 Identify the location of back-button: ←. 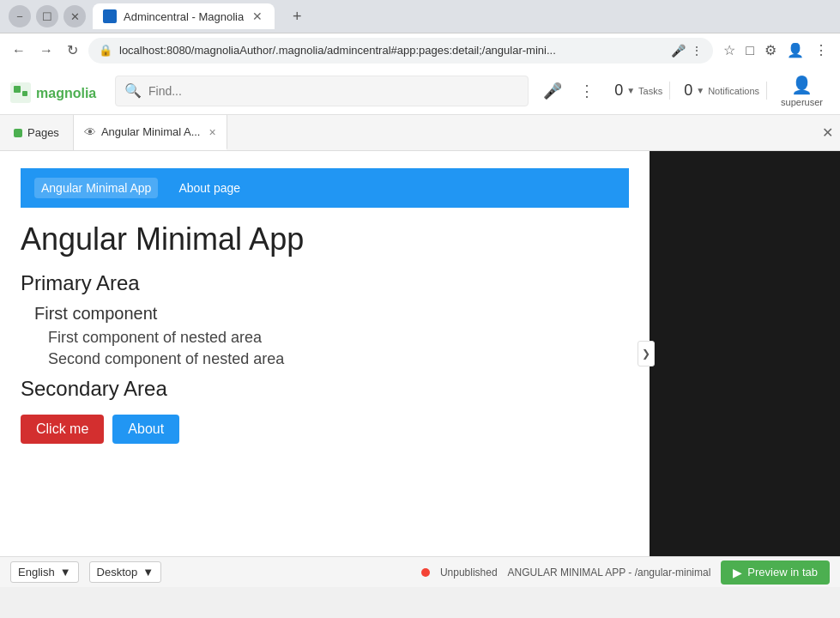
(19, 51).